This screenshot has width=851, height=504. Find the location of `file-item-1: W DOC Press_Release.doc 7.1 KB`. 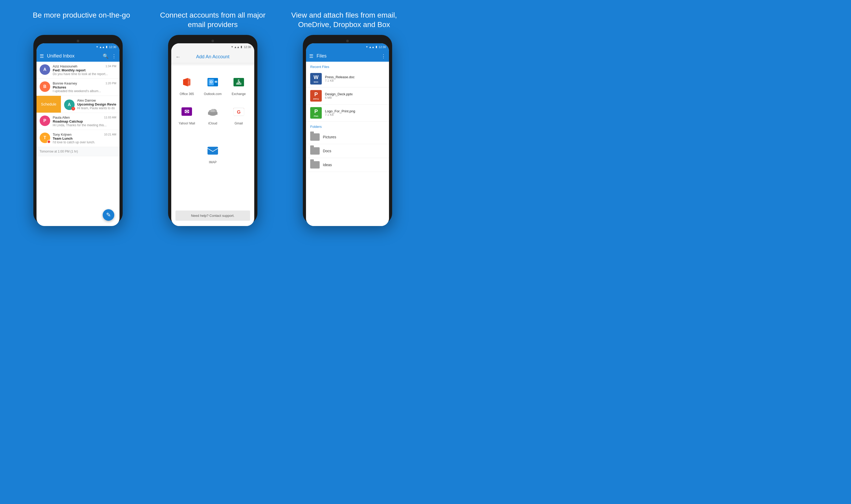

file-item-1: W DOC Press_Release.doc 7.1 KB is located at coordinates (348, 79).